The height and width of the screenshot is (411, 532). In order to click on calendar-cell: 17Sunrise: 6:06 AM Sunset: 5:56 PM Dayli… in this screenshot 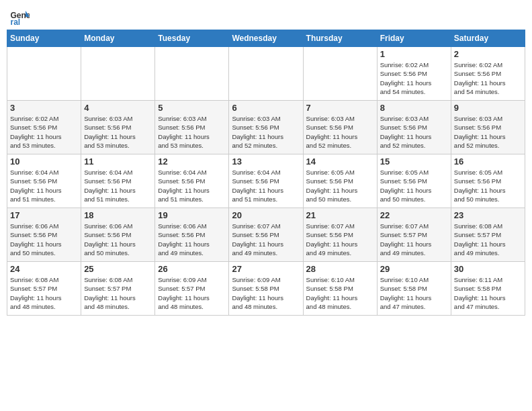, I will do `click(44, 235)`.